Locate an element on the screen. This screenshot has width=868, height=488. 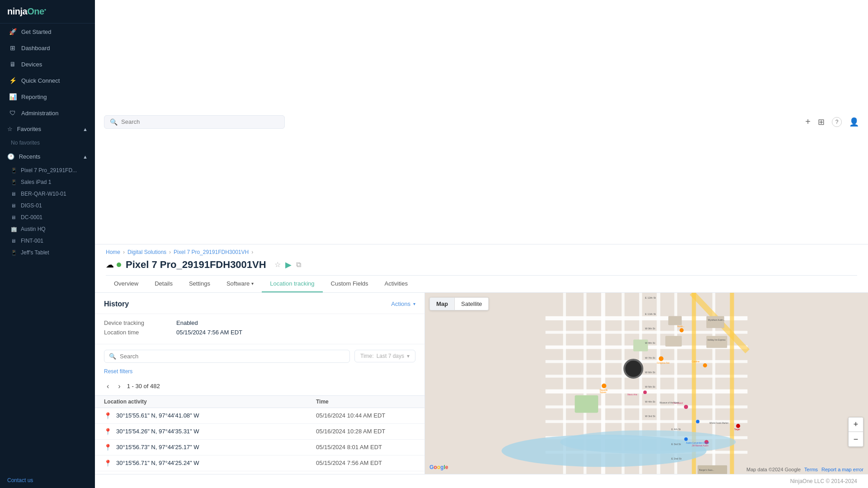
get-started-icon: 🚀 is located at coordinates (13, 32).